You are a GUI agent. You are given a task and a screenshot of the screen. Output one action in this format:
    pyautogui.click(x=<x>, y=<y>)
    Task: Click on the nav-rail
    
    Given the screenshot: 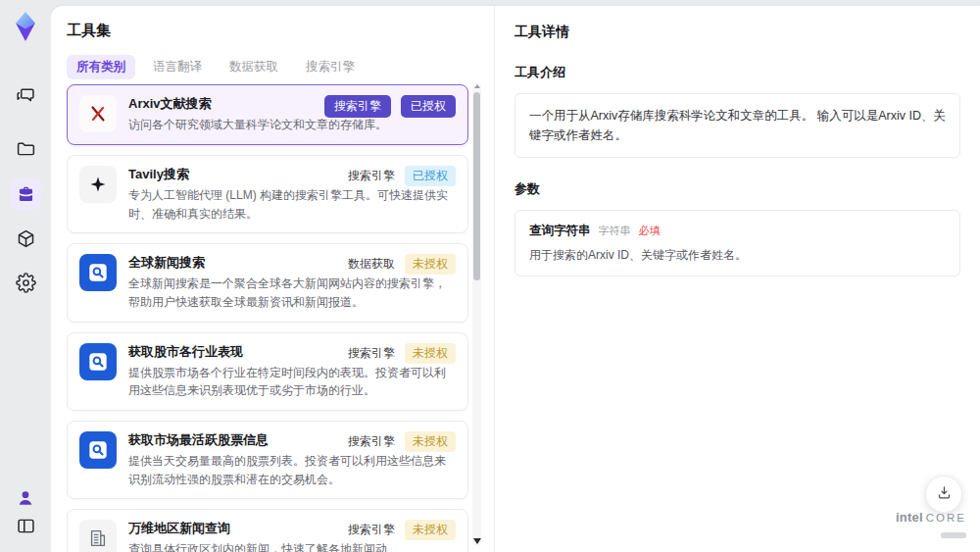 What is the action you would take?
    pyautogui.click(x=25, y=276)
    